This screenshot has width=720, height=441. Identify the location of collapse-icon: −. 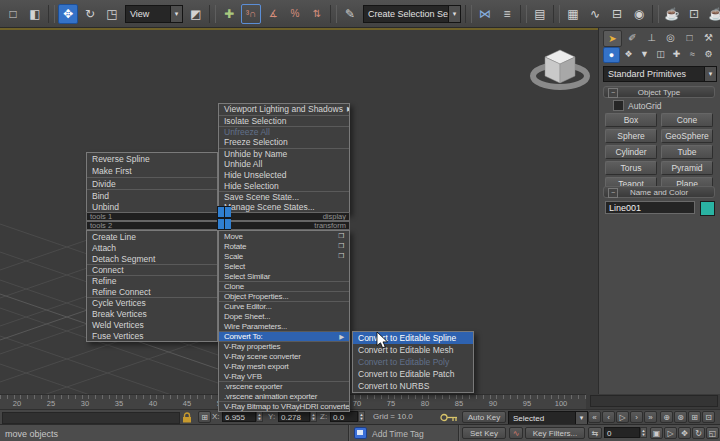
(613, 193).